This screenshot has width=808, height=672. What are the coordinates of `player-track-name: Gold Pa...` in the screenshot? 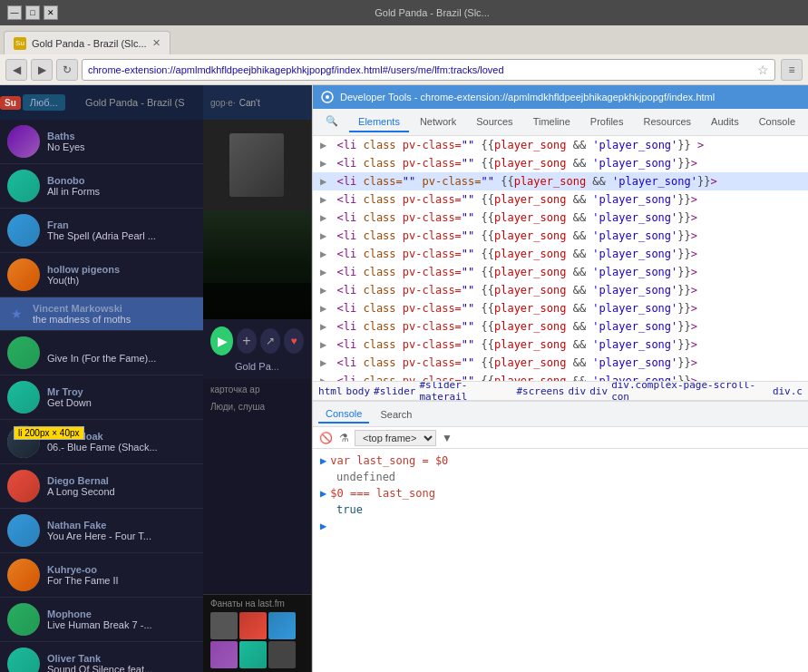 It's located at (258, 366).